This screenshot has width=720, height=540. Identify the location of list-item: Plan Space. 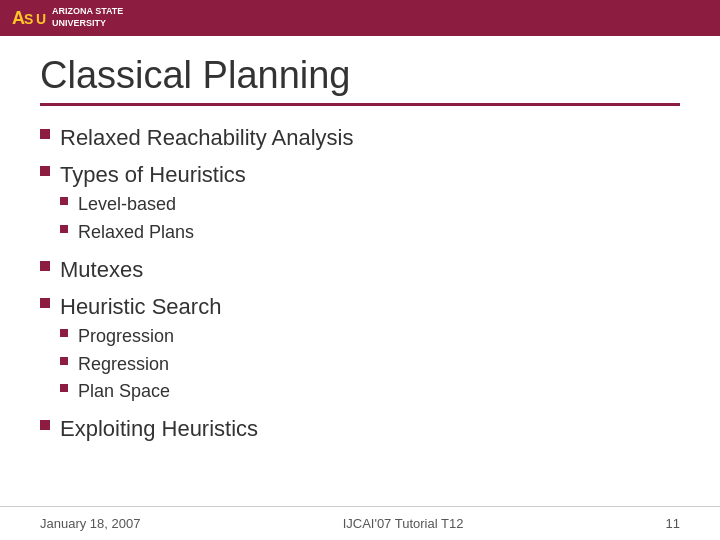
(140, 392).